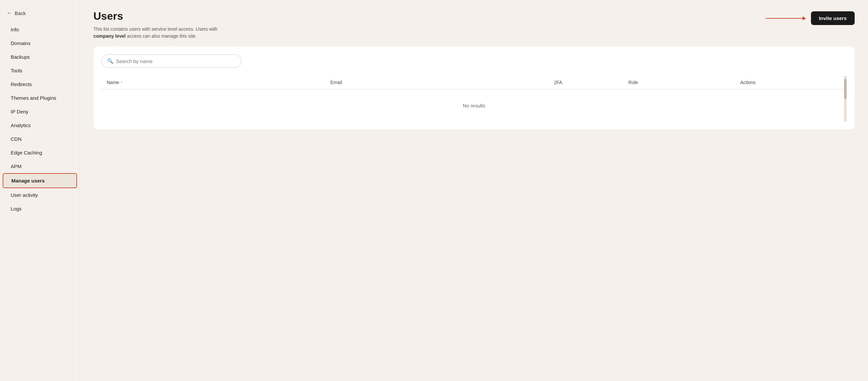 Image resolution: width=868 pixels, height=381 pixels. What do you see at coordinates (40, 13) in the screenshot?
I see `back-button: ← Back` at bounding box center [40, 13].